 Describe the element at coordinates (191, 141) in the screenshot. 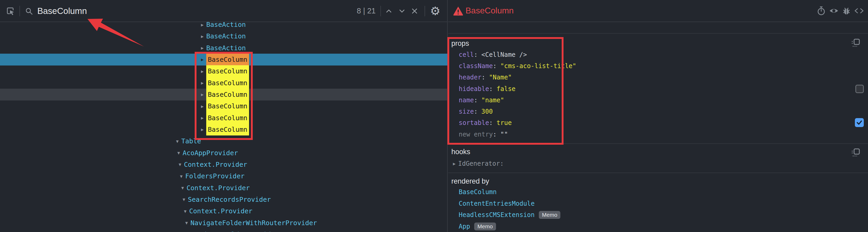

I see `component-name: Table` at that location.